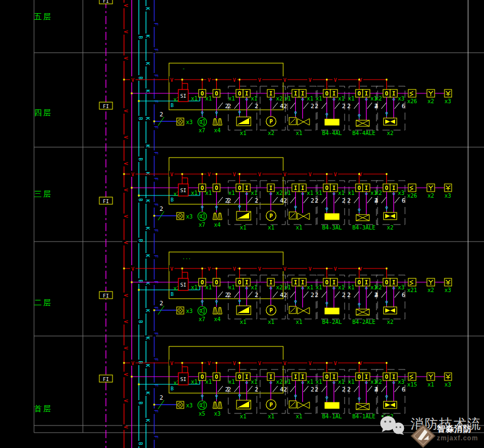  What do you see at coordinates (189, 405) in the screenshot?
I see `svg-text: x3` at bounding box center [189, 405].